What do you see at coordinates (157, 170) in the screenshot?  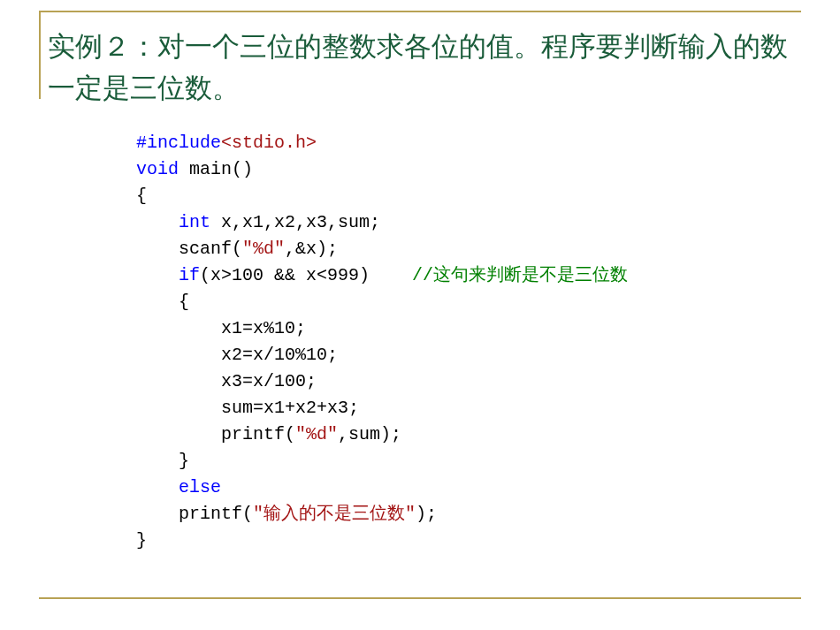 I see `code-void-kw: void` at bounding box center [157, 170].